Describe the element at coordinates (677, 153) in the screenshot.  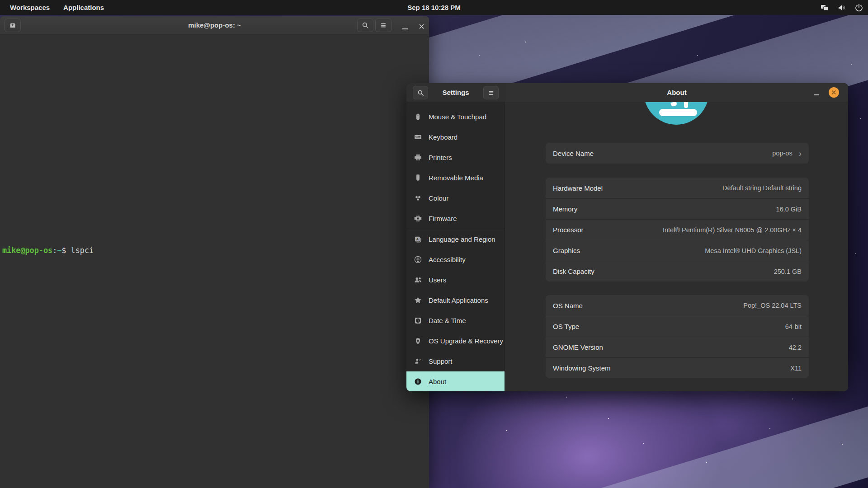
I see `about-info-row: Device Name pop-os ›` at that location.